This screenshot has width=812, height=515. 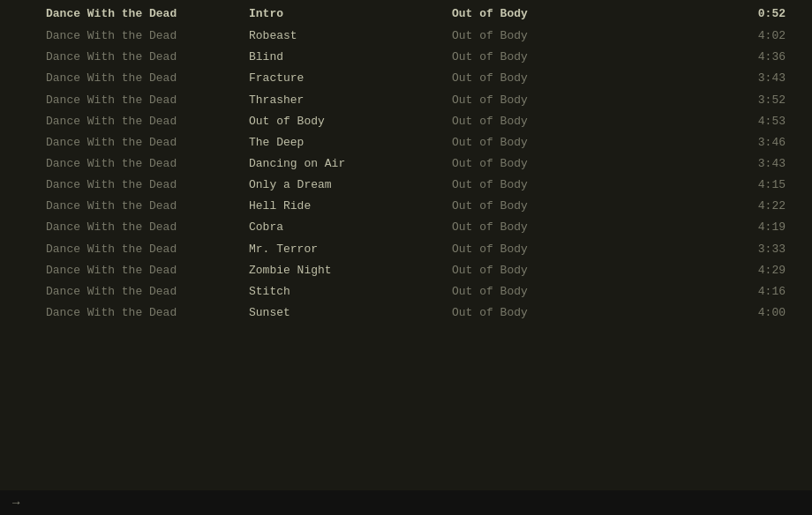 I want to click on table-row: Dance With the DeadHell RideOut of Body4…, so click(x=406, y=206).